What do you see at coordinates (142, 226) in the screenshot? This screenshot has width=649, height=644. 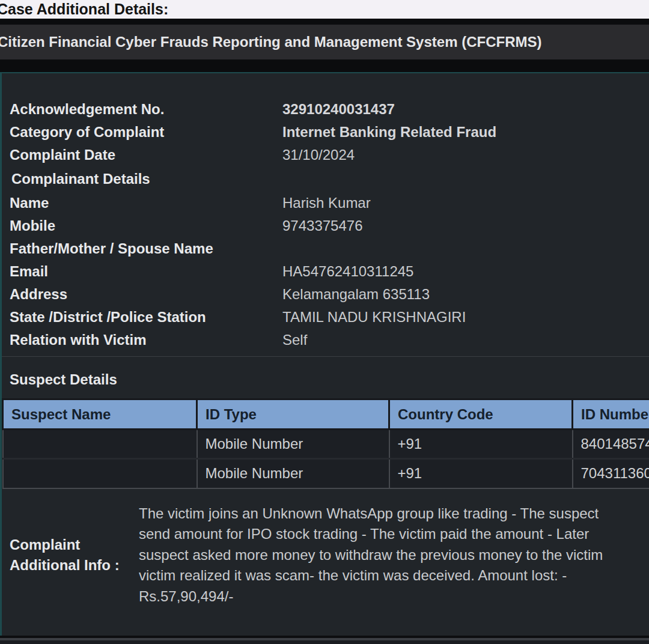 I see `field-label: Mobile` at bounding box center [142, 226].